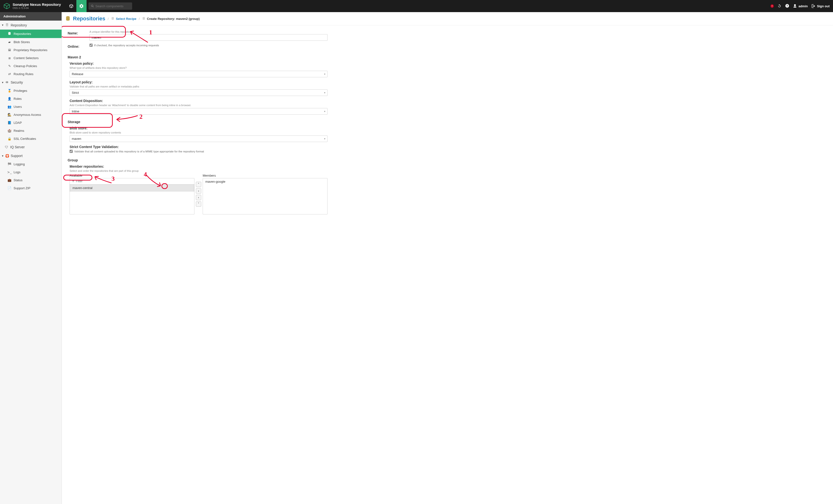  What do you see at coordinates (7, 147) in the screenshot?
I see `shield-icon: 🛡` at bounding box center [7, 147].